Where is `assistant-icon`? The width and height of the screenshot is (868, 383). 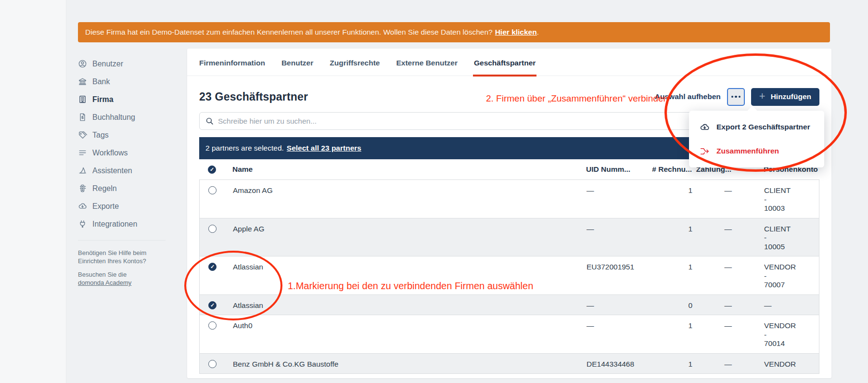 assistant-icon is located at coordinates (83, 170).